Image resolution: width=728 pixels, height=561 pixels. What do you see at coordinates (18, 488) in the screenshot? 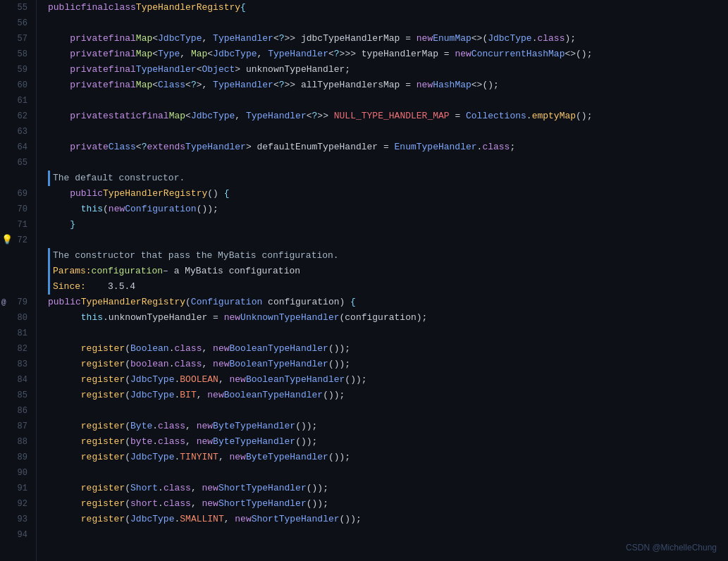
I see `line-number: 91` at bounding box center [18, 488].